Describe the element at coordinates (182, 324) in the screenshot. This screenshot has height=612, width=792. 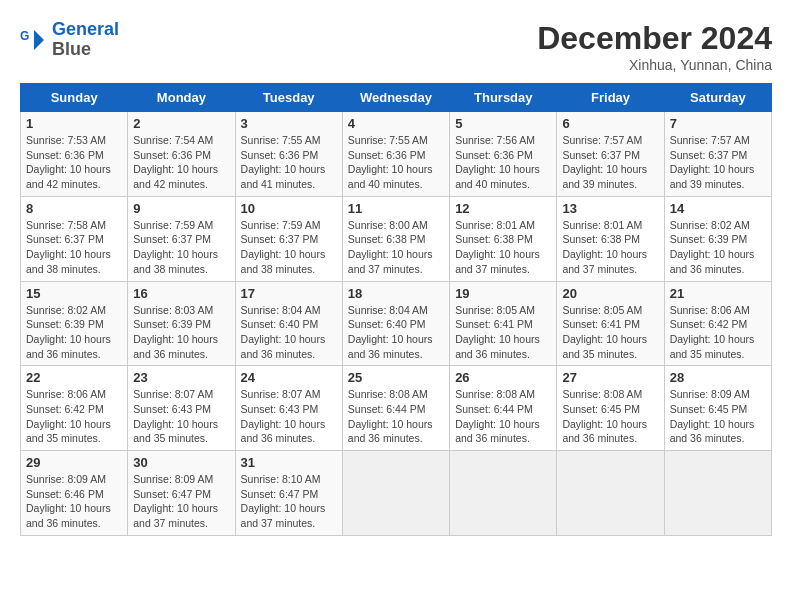
I see `calendar-cell: 16Sunrise: 8:03 AM Sunset: 6:39 PM Dayli…` at that location.